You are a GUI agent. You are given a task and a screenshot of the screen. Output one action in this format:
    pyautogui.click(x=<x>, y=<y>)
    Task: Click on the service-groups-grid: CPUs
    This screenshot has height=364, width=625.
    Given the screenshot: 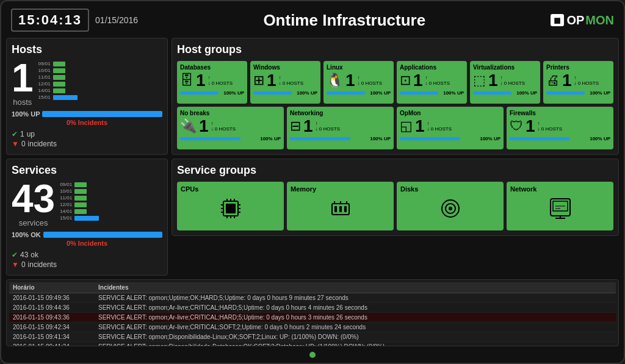 What is the action you would take?
    pyautogui.click(x=396, y=206)
    